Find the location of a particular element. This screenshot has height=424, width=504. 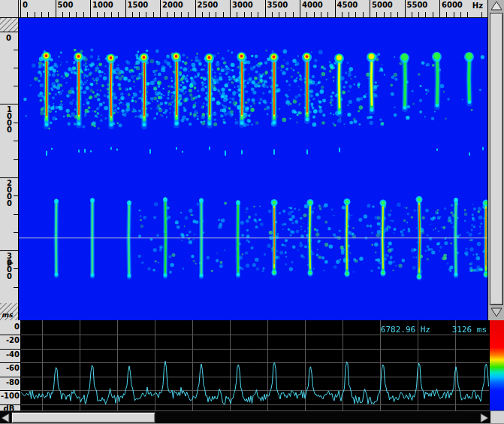

frequency-ruler: Hz 0500100015002000250030003500400045005… is located at coordinates (253, 9).